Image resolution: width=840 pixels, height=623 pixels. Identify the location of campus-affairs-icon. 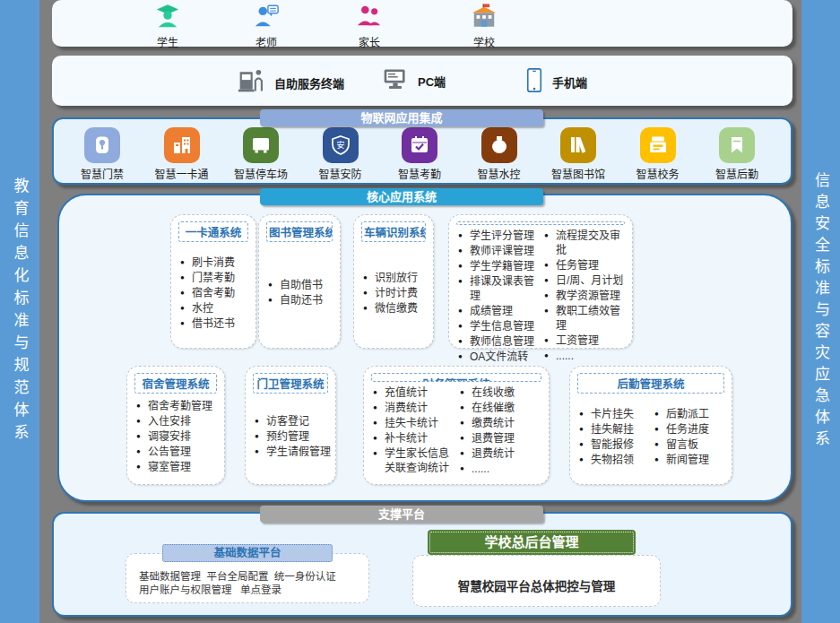
(658, 145).